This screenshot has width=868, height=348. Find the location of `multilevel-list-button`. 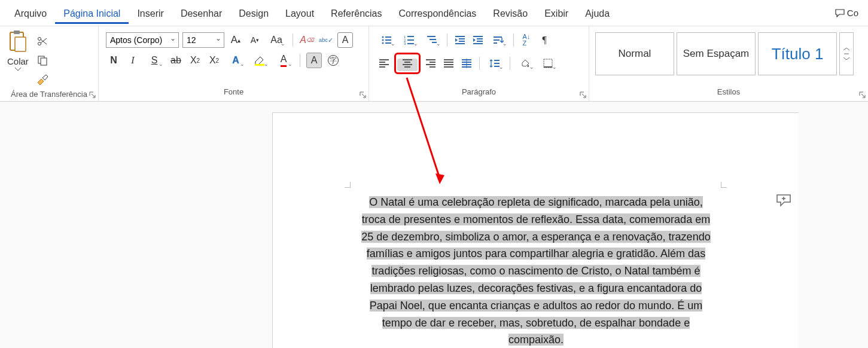

multilevel-list-button is located at coordinates (432, 40).